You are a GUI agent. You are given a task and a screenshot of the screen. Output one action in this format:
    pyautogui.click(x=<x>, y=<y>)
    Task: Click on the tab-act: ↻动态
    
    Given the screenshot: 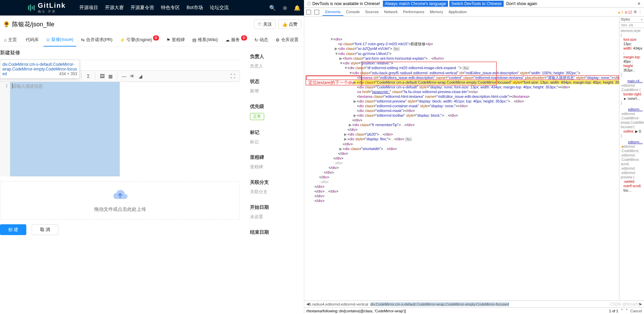 What is the action you would take?
    pyautogui.click(x=261, y=40)
    